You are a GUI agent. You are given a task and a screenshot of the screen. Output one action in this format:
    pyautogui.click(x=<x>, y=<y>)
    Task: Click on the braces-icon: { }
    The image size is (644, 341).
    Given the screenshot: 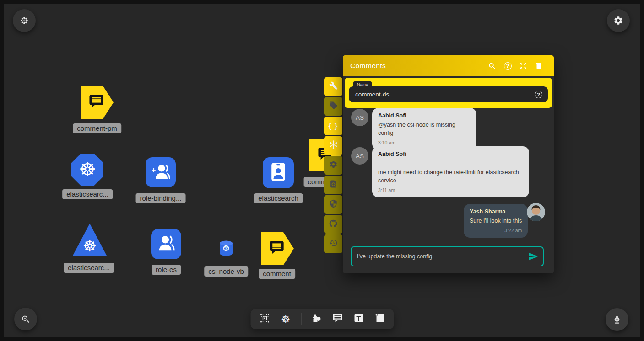 What is the action you would take?
    pyautogui.click(x=333, y=126)
    